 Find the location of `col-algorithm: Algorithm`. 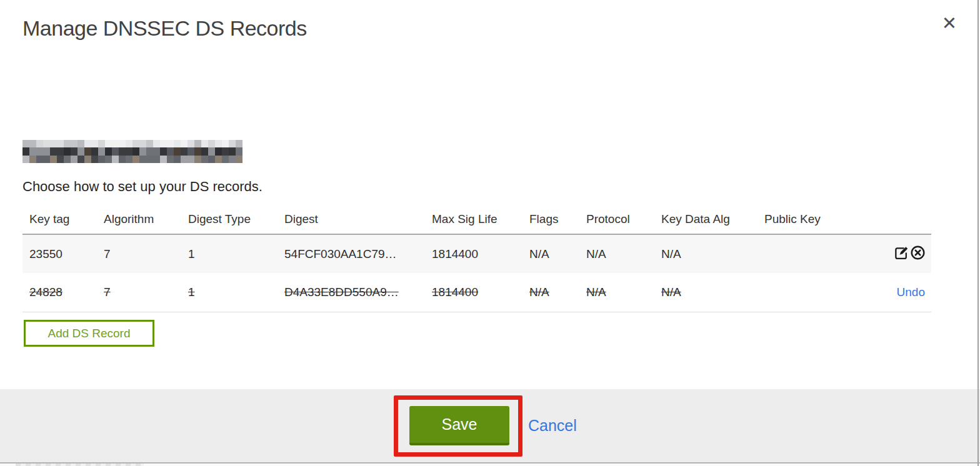

col-algorithm: Algorithm is located at coordinates (139, 220).